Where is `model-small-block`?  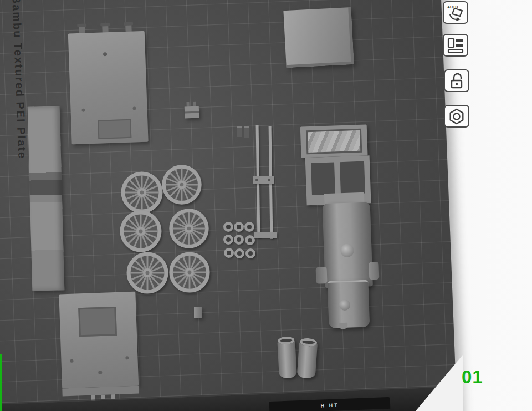
model-small-block is located at coordinates (198, 313).